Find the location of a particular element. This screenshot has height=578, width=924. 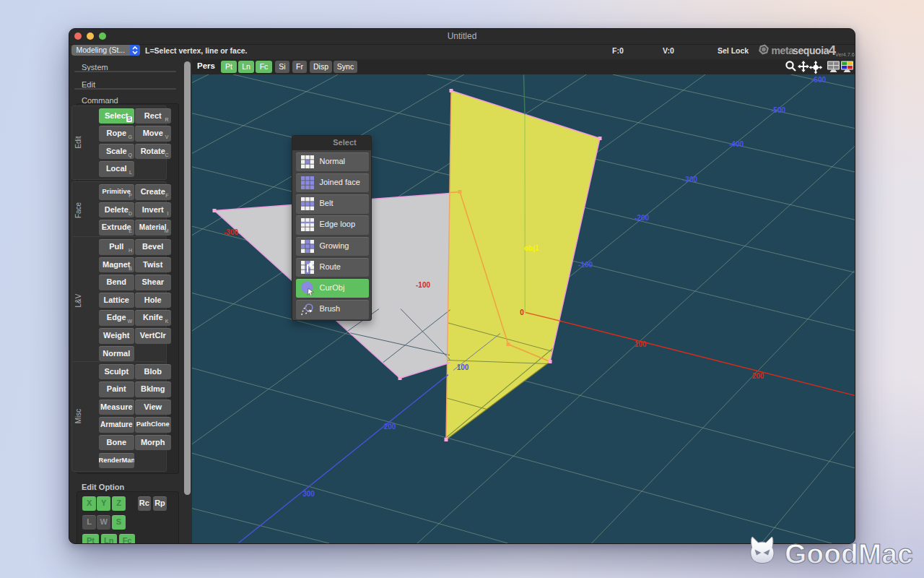

svg-text: meta is located at coordinates (783, 51).